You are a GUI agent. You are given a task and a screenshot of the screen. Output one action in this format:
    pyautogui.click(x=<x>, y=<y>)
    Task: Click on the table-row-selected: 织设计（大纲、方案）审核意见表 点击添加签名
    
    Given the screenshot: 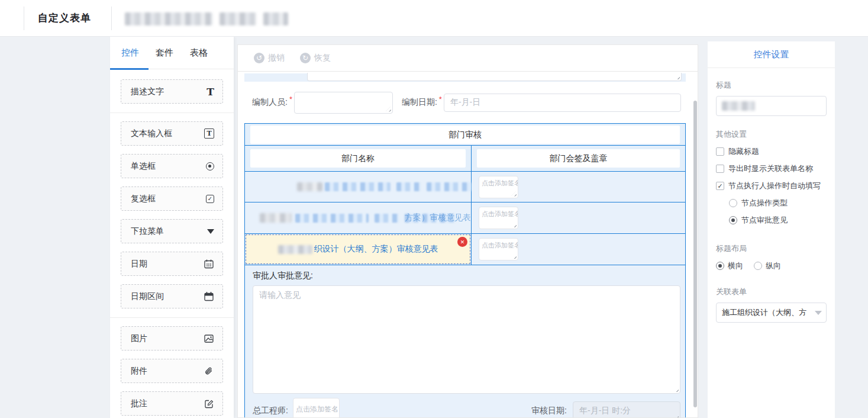 What is the action you would take?
    pyautogui.click(x=465, y=250)
    